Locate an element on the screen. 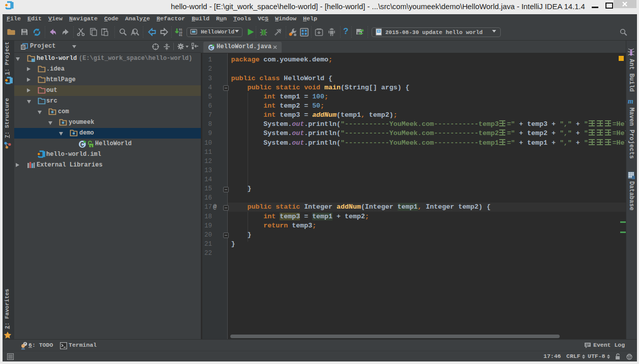 This screenshot has height=364, width=639. svg-text: m is located at coordinates (630, 101).